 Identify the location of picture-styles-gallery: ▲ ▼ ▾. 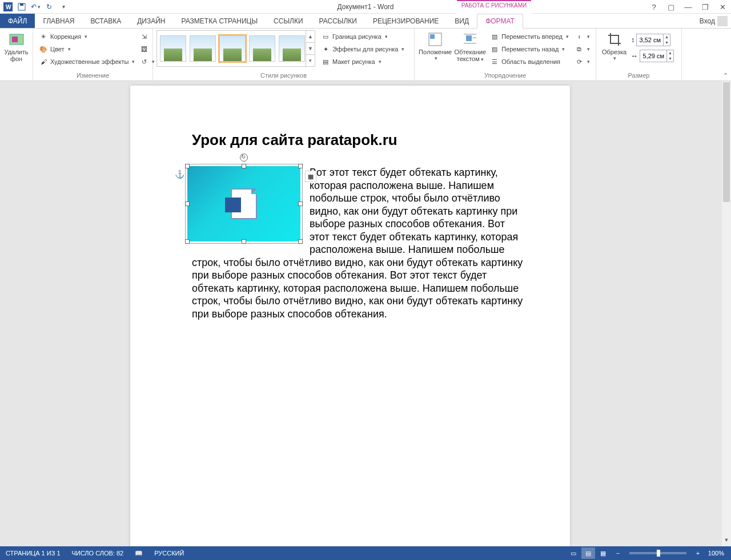
(236, 49).